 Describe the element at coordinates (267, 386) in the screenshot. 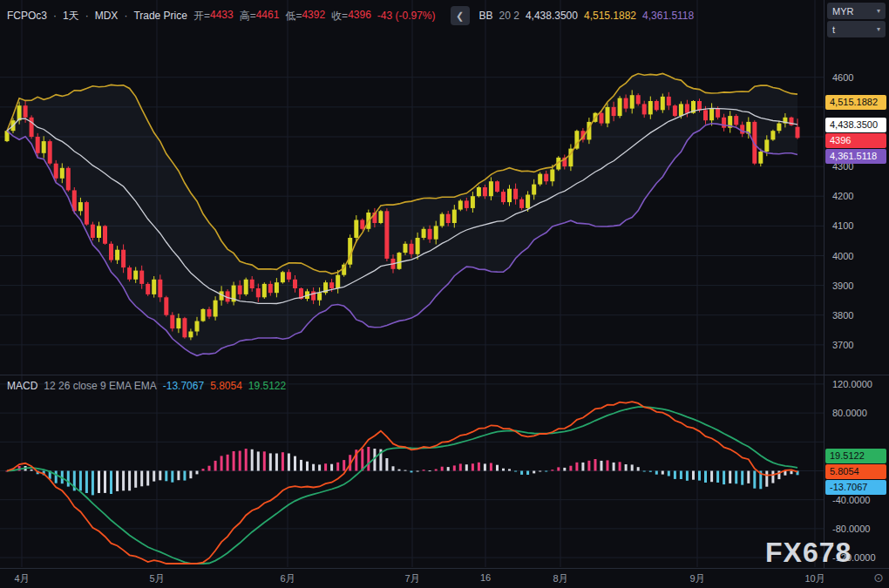

I see `macd-signal-value: 19.5122` at that location.